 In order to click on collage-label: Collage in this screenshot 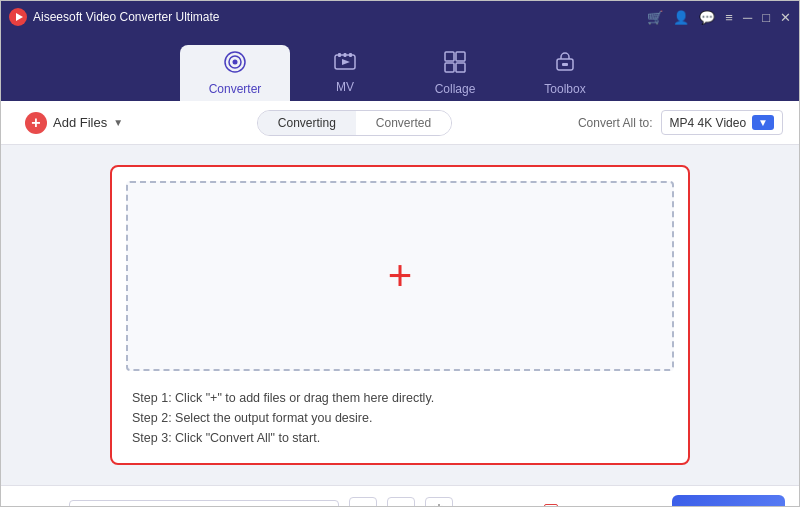, I will do `click(456, 89)`.